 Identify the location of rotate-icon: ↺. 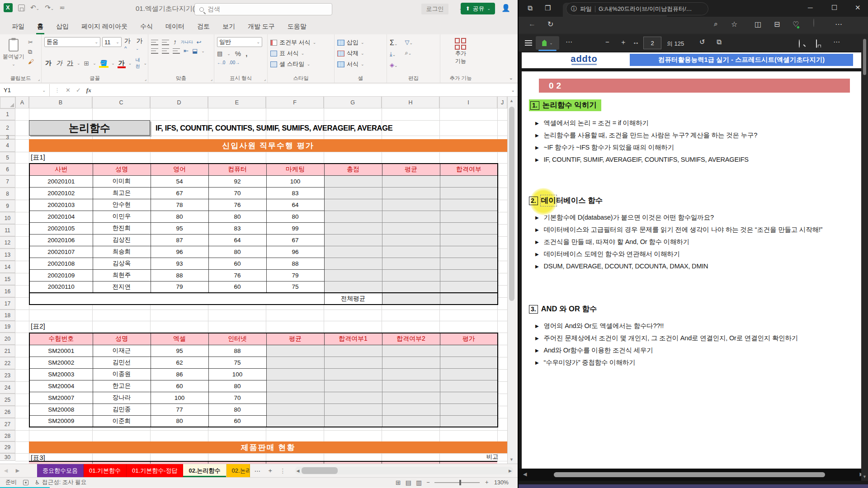
(703, 42).